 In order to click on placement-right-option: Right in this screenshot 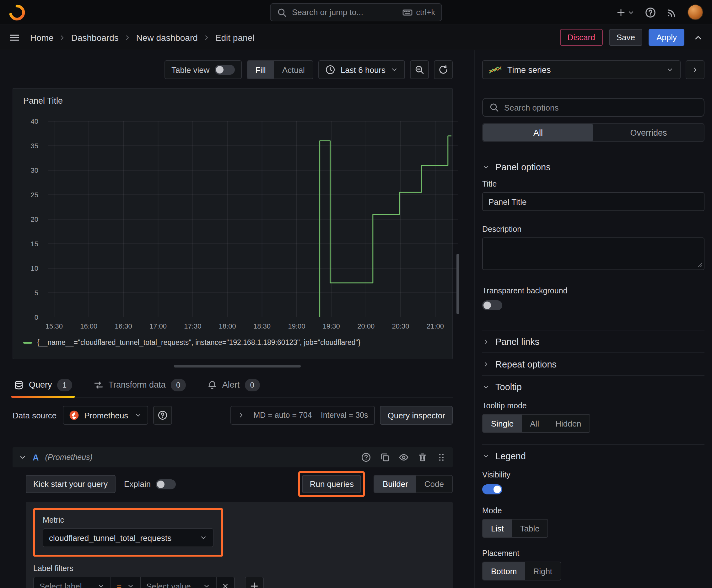, I will do `click(542, 571)`.